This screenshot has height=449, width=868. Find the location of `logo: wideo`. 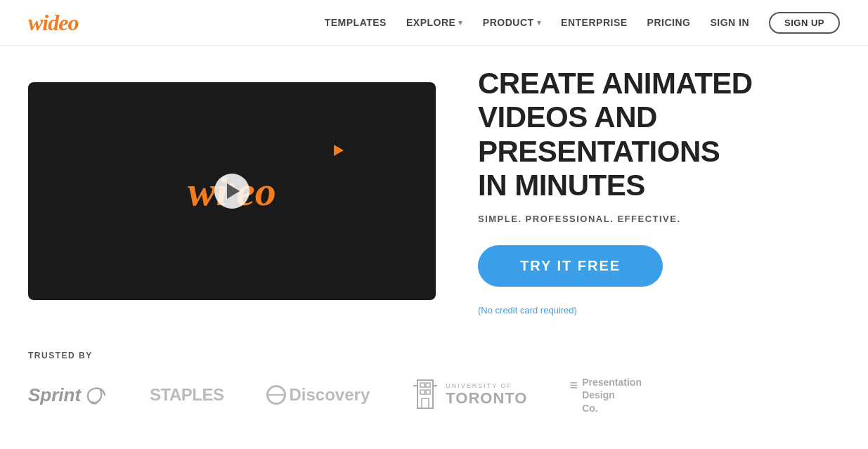

logo: wideo is located at coordinates (53, 22).